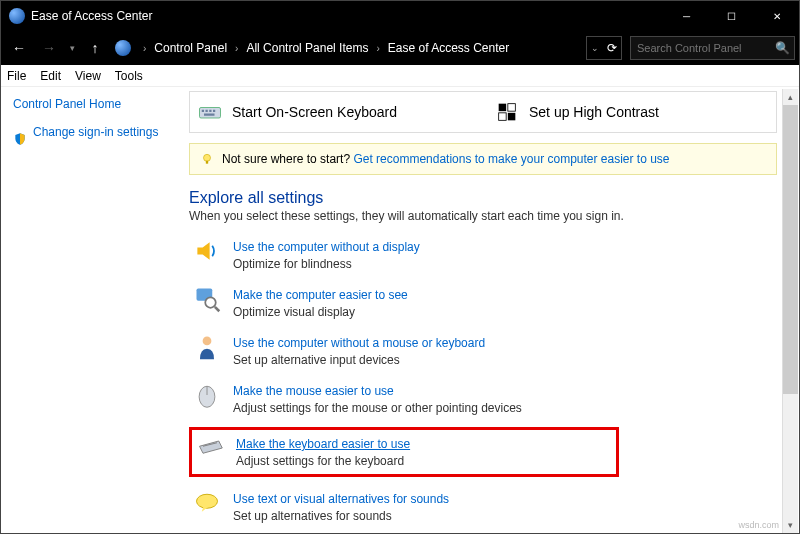  What do you see at coordinates (207, 159) in the screenshot?
I see `lightbulb-icon` at bounding box center [207, 159].